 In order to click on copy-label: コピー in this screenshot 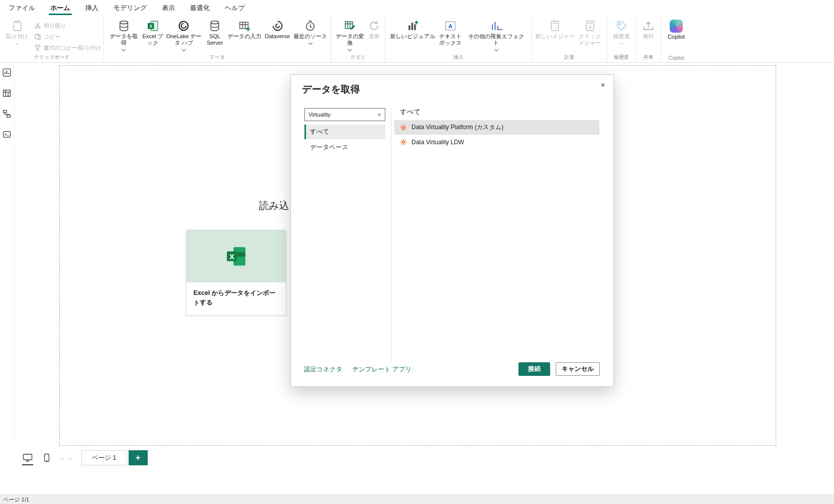, I will do `click(52, 37)`.